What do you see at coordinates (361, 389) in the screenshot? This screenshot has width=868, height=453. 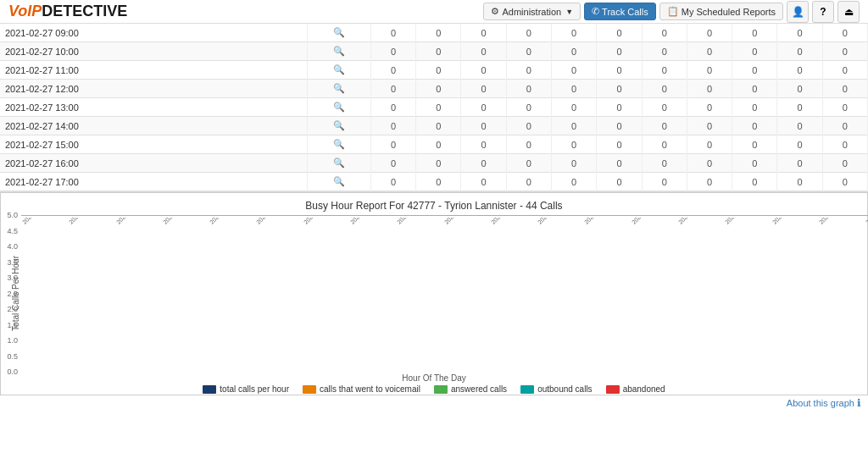 I see `legend-item: calls that went to voicemail` at bounding box center [361, 389].